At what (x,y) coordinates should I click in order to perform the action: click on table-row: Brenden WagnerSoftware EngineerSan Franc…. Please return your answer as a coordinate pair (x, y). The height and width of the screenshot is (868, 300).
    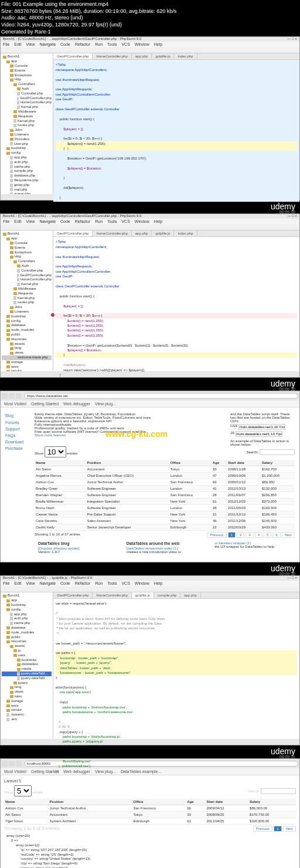
    Looking at the image, I should click on (165, 495).